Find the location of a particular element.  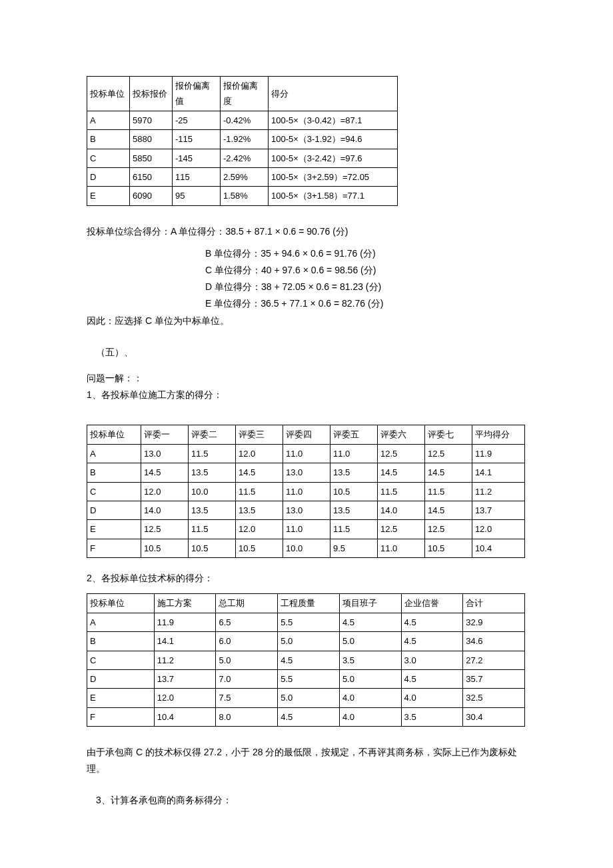

cell: 6090 is located at coordinates (151, 196).